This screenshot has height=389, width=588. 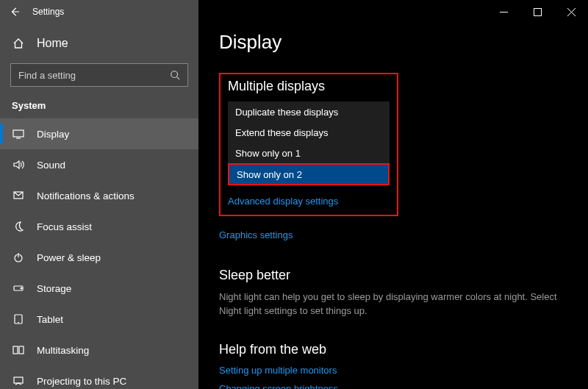 I want to click on sleep-better-section: Sleep better Night light can help you ge…, so click(x=393, y=293).